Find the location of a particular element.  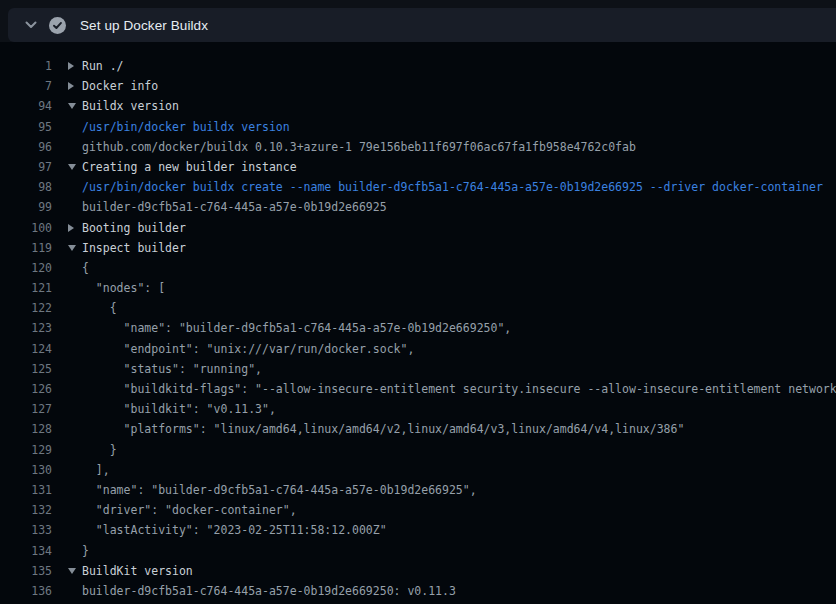

log-line-content: "status": "running", is located at coordinates (165, 369).